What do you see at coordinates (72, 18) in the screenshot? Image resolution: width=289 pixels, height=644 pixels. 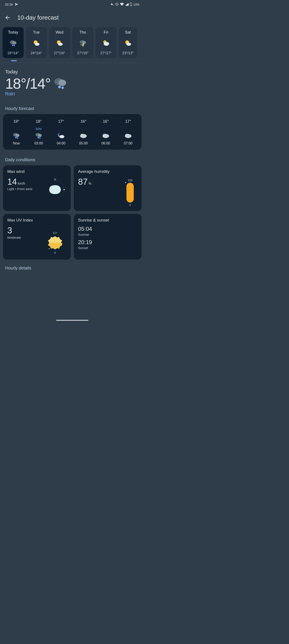 I see `header: 10-day forecast` at bounding box center [72, 18].